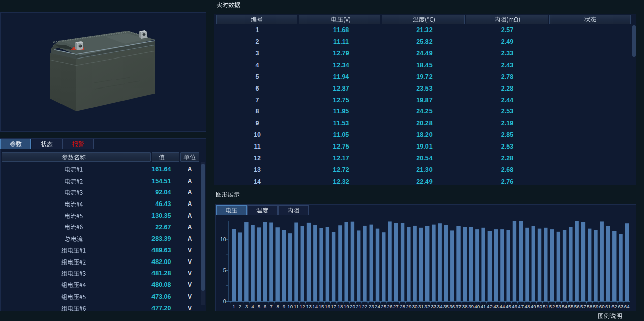 The width and height of the screenshot is (644, 321). I want to click on svg-text: 17, so click(333, 306).